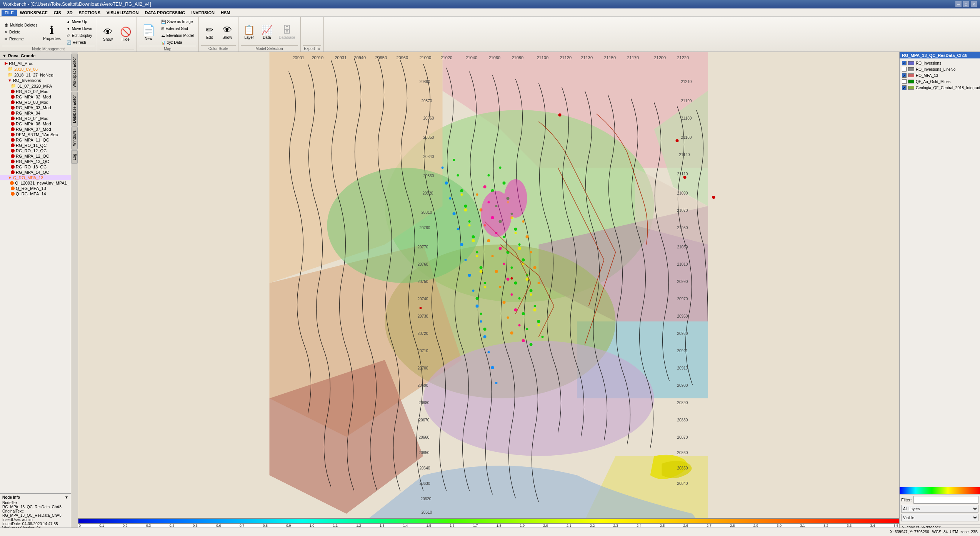 The width and height of the screenshot is (980, 536). Describe the element at coordinates (227, 32) in the screenshot. I see `show-color-button: 👁 Show` at that location.